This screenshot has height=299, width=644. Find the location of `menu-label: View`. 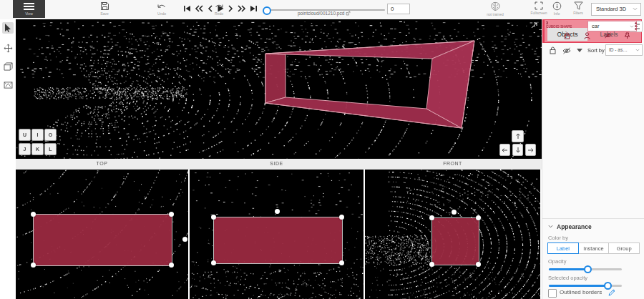

menu-label: View is located at coordinates (29, 14).